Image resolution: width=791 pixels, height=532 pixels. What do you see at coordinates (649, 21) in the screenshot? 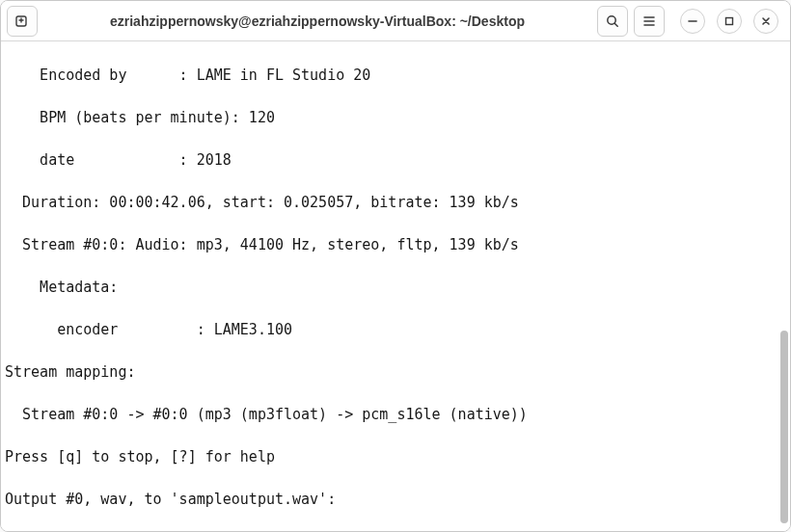
I see `menu-button` at bounding box center [649, 21].